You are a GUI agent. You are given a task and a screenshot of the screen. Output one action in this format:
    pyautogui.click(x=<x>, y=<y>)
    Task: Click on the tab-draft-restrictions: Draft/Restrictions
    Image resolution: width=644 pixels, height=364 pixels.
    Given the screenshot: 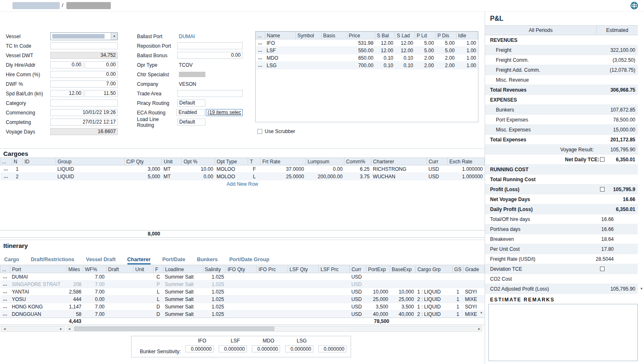 What is the action you would take?
    pyautogui.click(x=52, y=260)
    